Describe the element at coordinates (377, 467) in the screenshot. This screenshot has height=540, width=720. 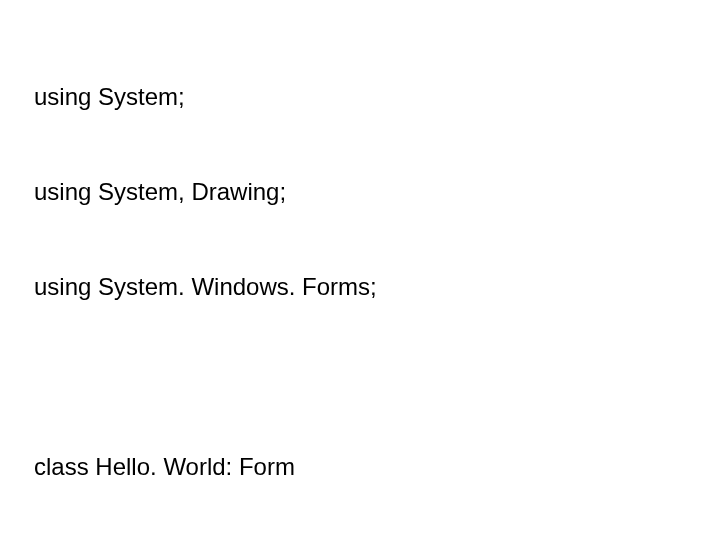
I see `code-line: class Hello. World: Form` at that location.